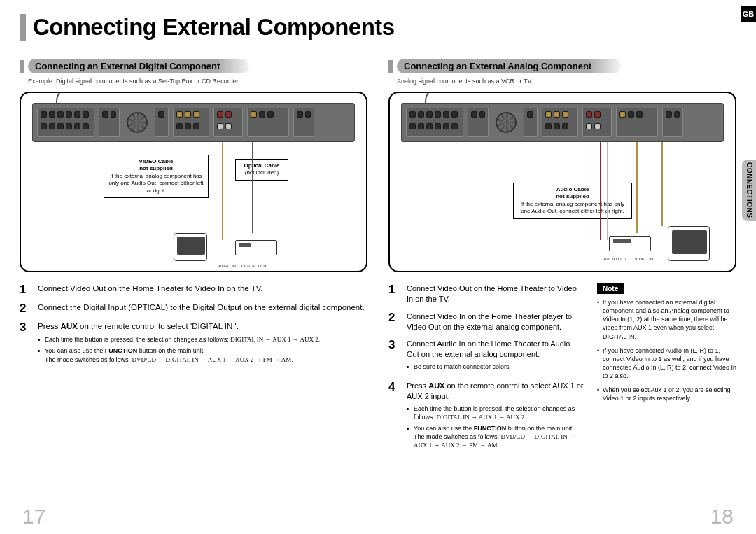 The image size is (756, 534). What do you see at coordinates (573, 201) in the screenshot?
I see `callout-audio-cable: Audio Cable not supplied If the external…` at bounding box center [573, 201].